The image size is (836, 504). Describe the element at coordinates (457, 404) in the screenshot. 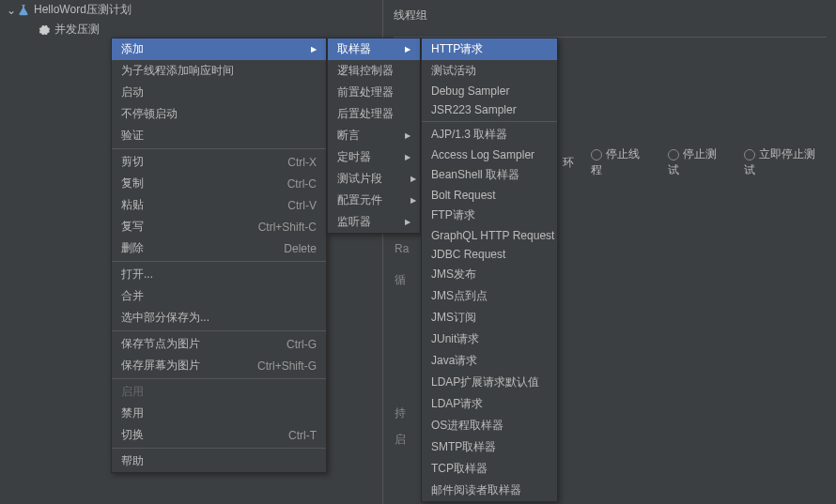

I see `sampler-menu-item-label: LDAP请求` at that location.